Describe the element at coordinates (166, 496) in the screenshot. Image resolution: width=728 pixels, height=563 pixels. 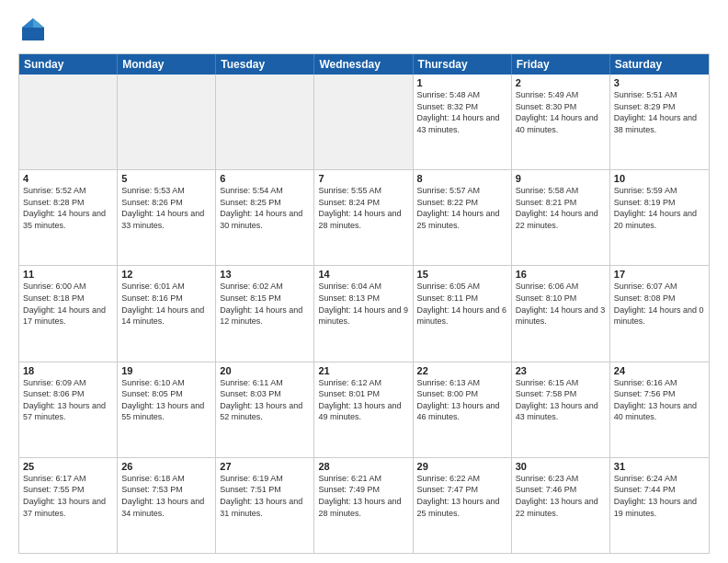
I see `cell-info: Sunrise: 6:18 AM Sunset: 7:53 PM Dayligh…` at that location.